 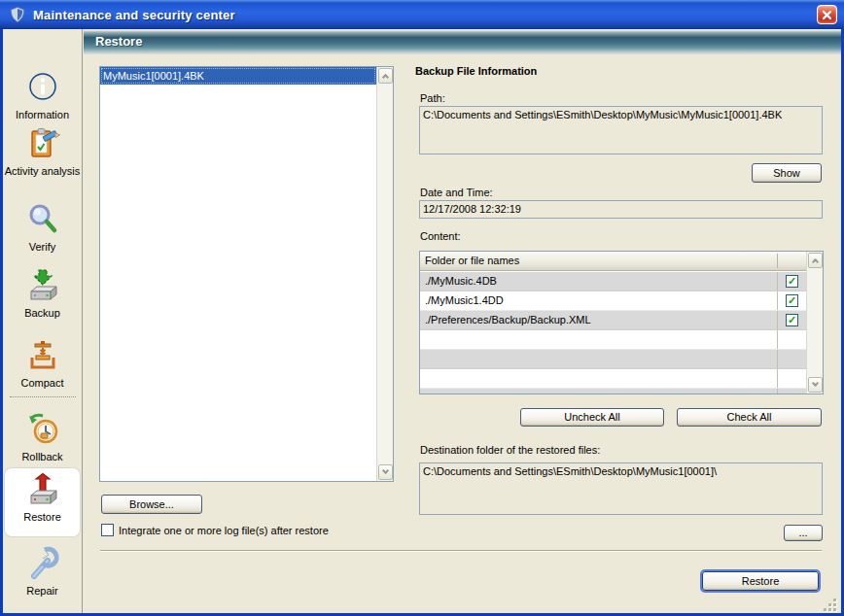 I want to click on content-table-header-label: Folder or file names, so click(x=473, y=260).